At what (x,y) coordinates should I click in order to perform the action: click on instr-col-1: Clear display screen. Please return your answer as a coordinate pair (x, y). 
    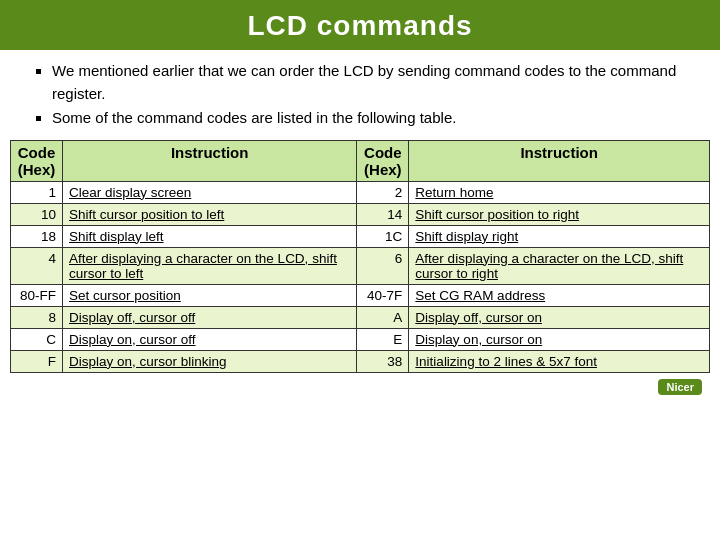
    Looking at the image, I should click on (210, 192).